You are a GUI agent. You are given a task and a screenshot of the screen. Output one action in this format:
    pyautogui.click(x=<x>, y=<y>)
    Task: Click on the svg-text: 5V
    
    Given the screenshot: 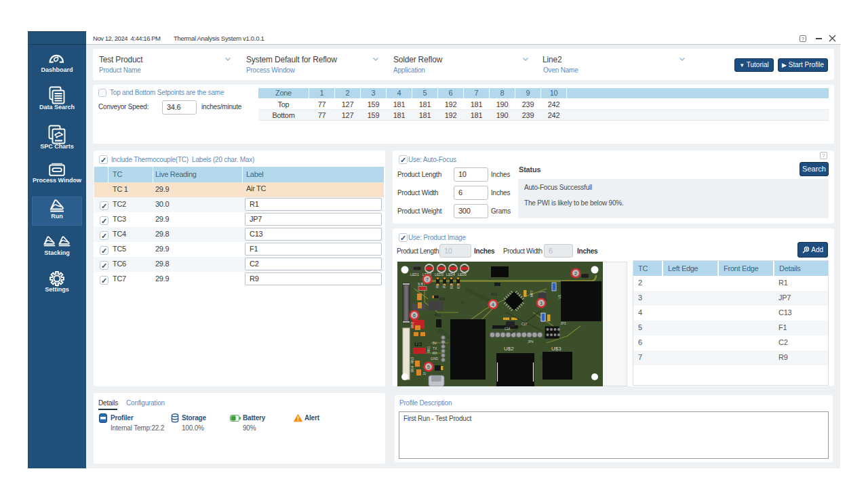 What is the action you would take?
    pyautogui.click(x=435, y=343)
    